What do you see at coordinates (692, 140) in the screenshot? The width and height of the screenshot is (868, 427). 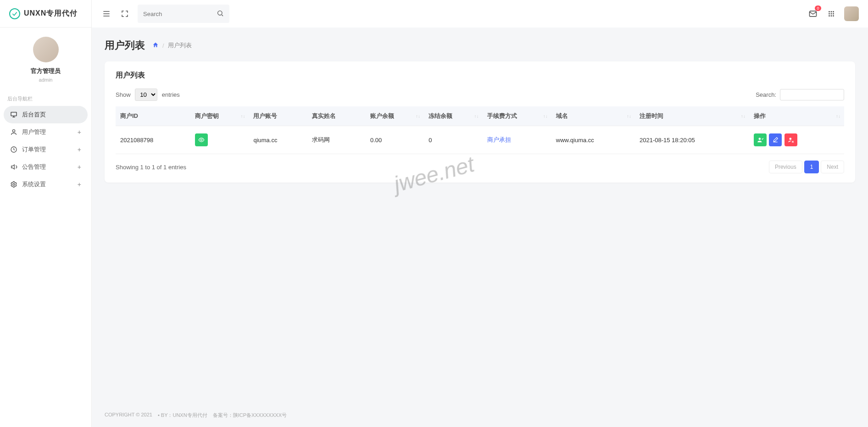 I see `cell-regtime: 2021-08-15 18:20:05` at bounding box center [692, 140].